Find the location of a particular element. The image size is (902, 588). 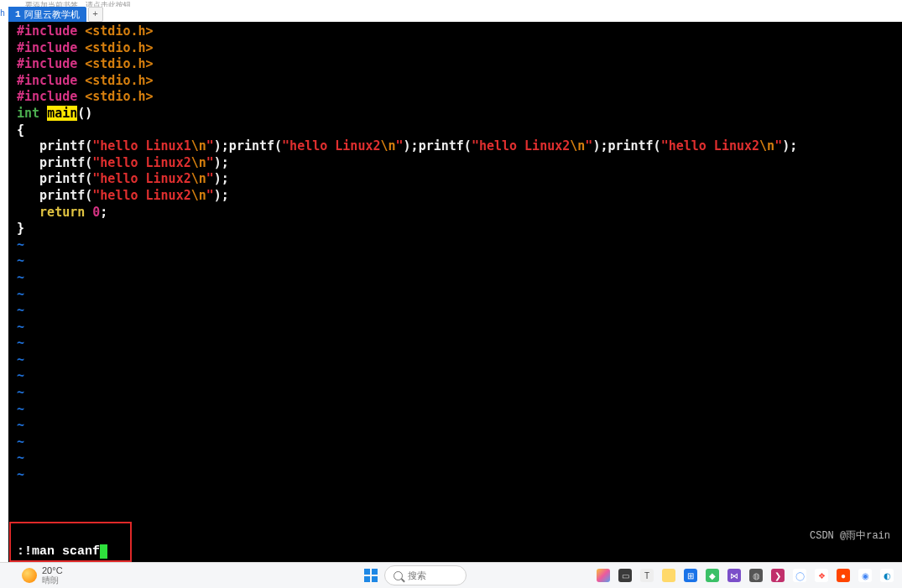

watermark-text: CSDN @雨中rain is located at coordinates (850, 537).